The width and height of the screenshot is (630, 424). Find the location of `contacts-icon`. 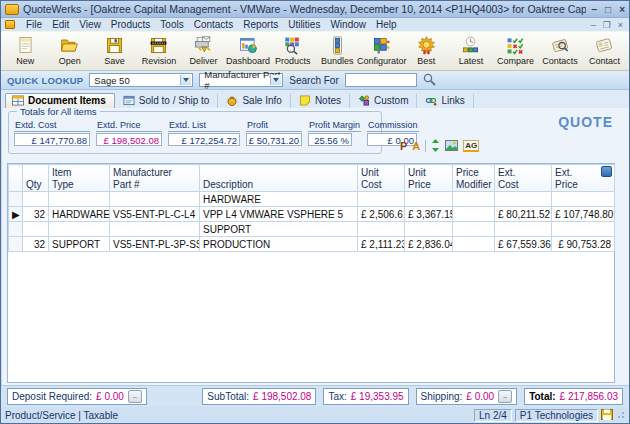

contacts-icon is located at coordinates (560, 46).